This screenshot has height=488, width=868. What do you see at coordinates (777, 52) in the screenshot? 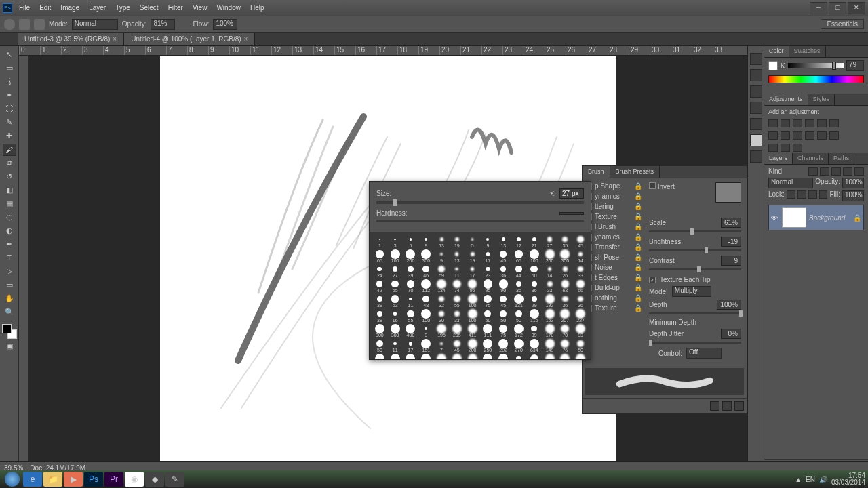
I see `tab-color: Color` at bounding box center [777, 52].